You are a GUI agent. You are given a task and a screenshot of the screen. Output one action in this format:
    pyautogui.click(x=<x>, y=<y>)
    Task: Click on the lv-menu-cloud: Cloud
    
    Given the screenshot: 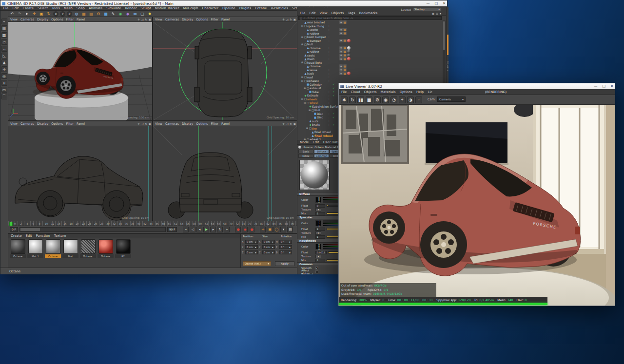 What is the action you would take?
    pyautogui.click(x=355, y=92)
    